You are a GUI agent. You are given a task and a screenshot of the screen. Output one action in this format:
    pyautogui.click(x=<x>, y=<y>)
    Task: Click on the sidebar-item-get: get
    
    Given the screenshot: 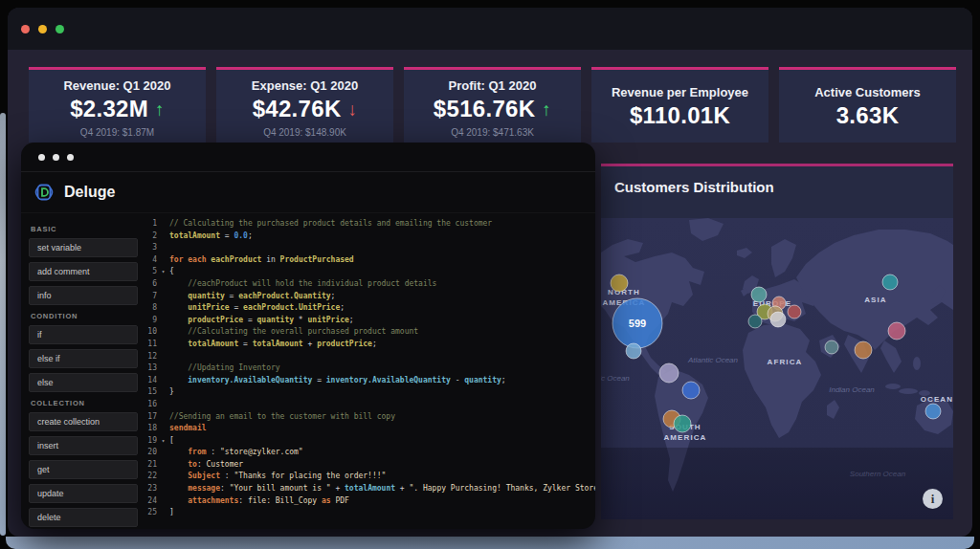 What is the action you would take?
    pyautogui.click(x=83, y=470)
    